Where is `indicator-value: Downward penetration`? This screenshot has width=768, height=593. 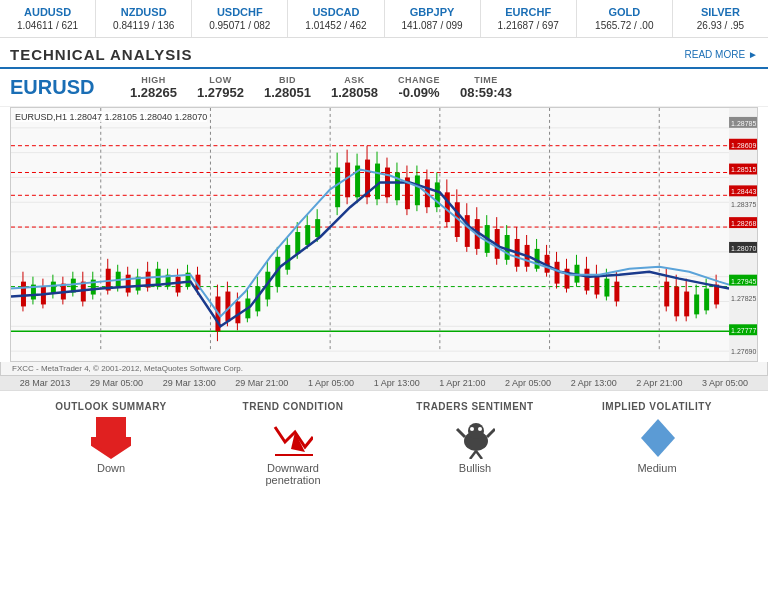 indicator-value: Downward penetration is located at coordinates (292, 474).